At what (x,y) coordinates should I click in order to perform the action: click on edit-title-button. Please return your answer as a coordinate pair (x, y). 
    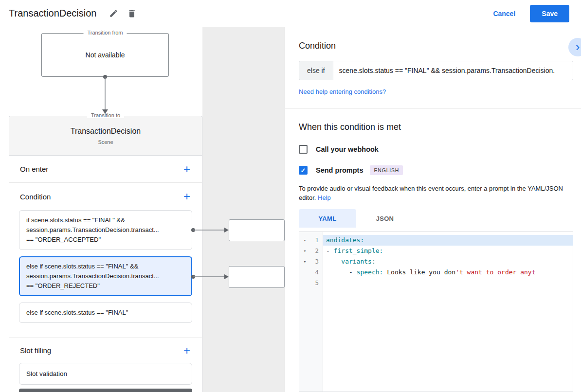
    Looking at the image, I should click on (113, 14).